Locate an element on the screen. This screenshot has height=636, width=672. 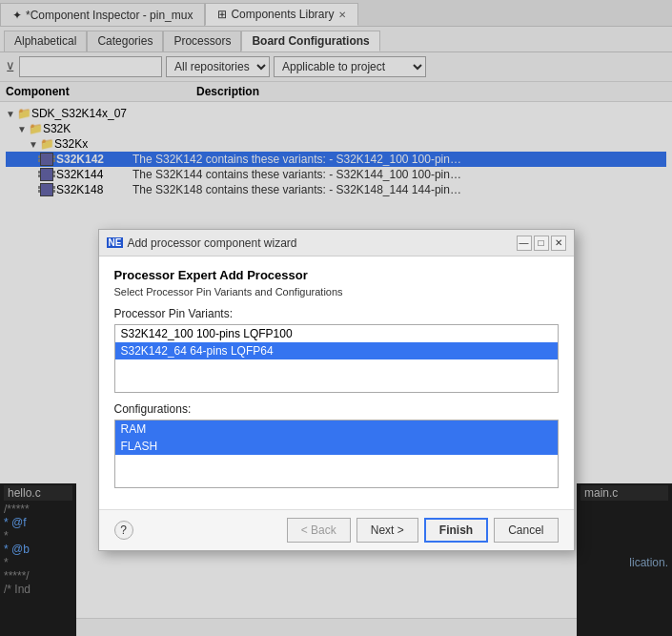
configurations-label: Configurations: is located at coordinates (336, 409).